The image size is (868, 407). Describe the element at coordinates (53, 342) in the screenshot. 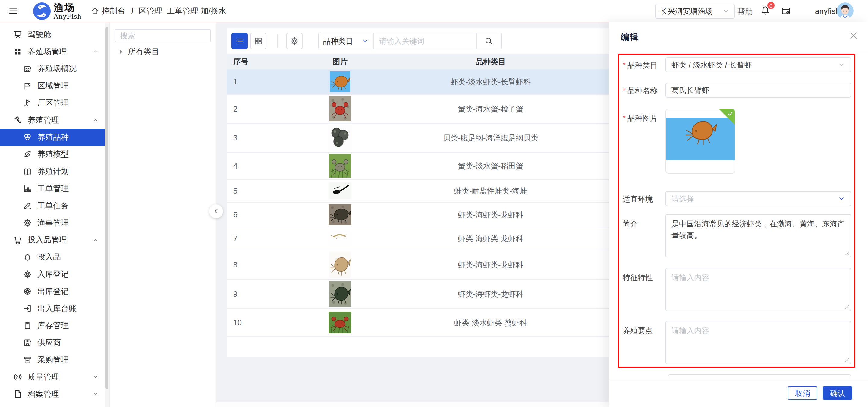

I see `sidebar-item-供应商: 供应商` at that location.